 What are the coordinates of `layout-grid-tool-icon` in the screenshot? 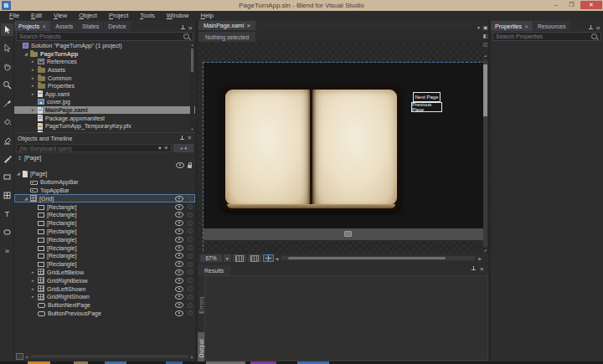 It's located at (7, 196).